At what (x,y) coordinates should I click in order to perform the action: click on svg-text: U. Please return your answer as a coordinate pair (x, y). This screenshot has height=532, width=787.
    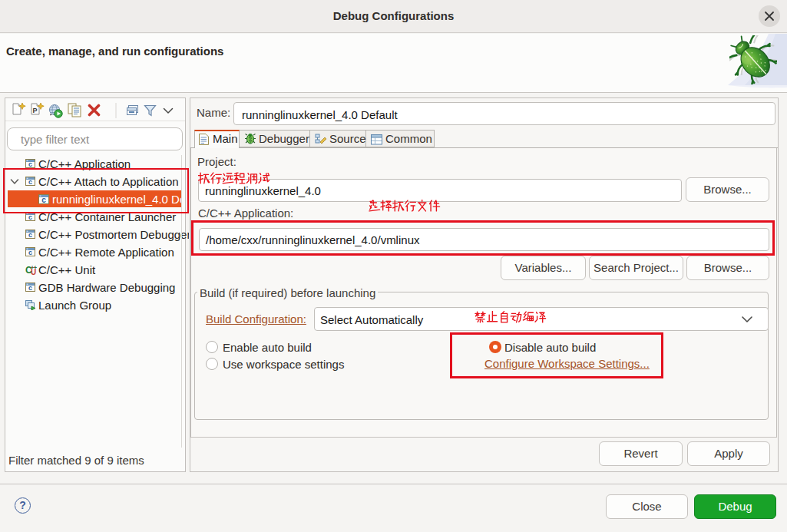
    Looking at the image, I should click on (34, 272).